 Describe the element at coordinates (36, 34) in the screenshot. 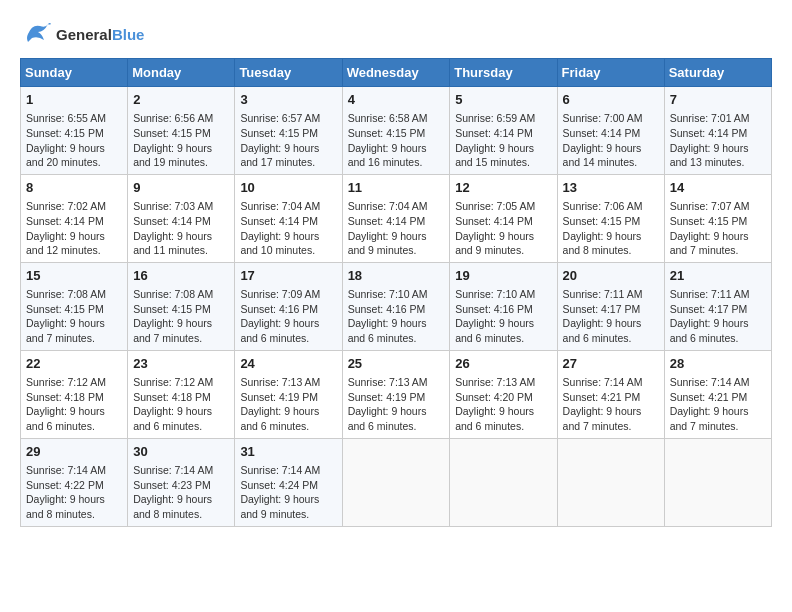

I see `logo-icon` at that location.